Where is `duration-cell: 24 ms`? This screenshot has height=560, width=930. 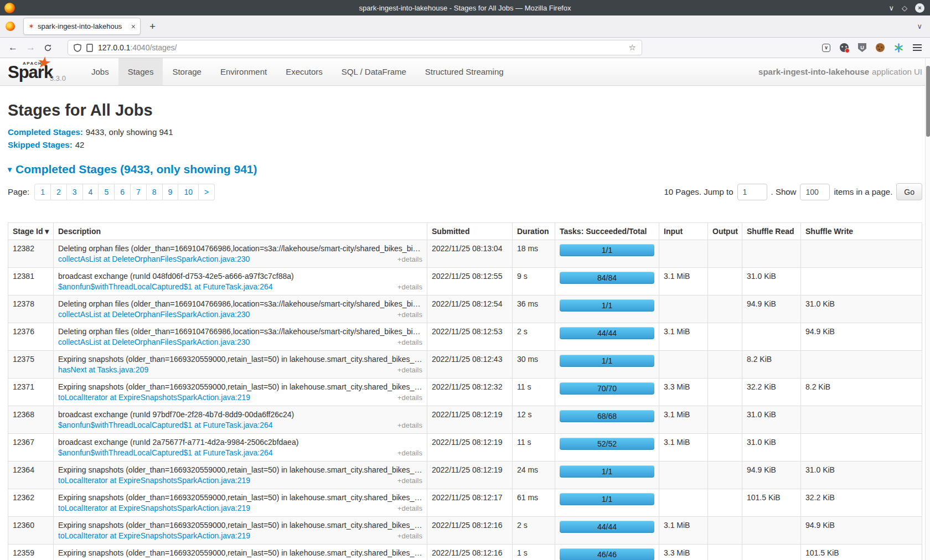
duration-cell: 24 ms is located at coordinates (534, 475).